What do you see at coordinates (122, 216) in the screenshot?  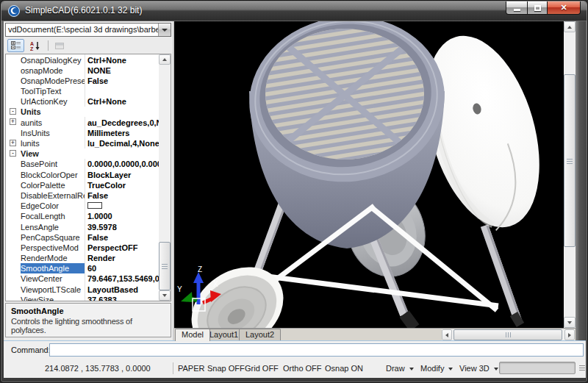 I see `property-value: 1.0000` at bounding box center [122, 216].